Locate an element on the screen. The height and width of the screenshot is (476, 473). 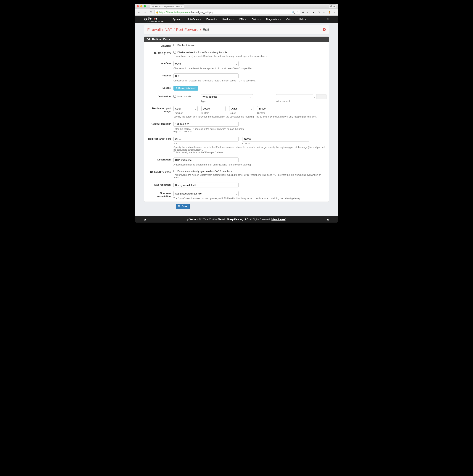
redirect-ip-input is located at coordinates (206, 124).